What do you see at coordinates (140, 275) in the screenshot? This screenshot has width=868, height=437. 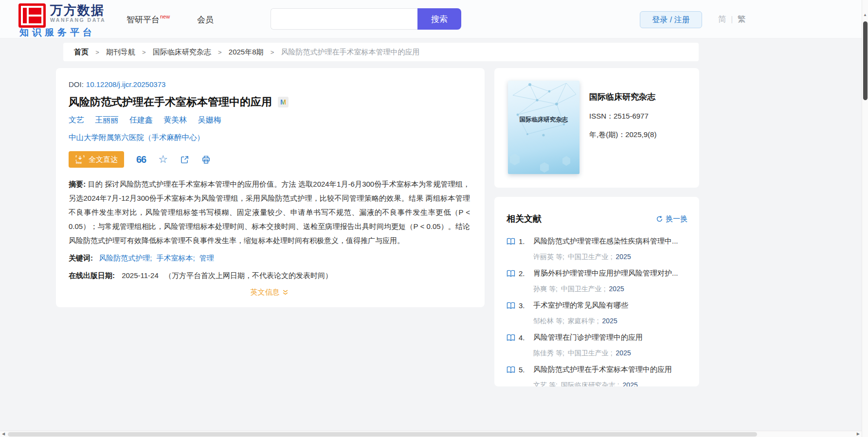 I see `publish-date-value: 2025-11-24` at bounding box center [140, 275].